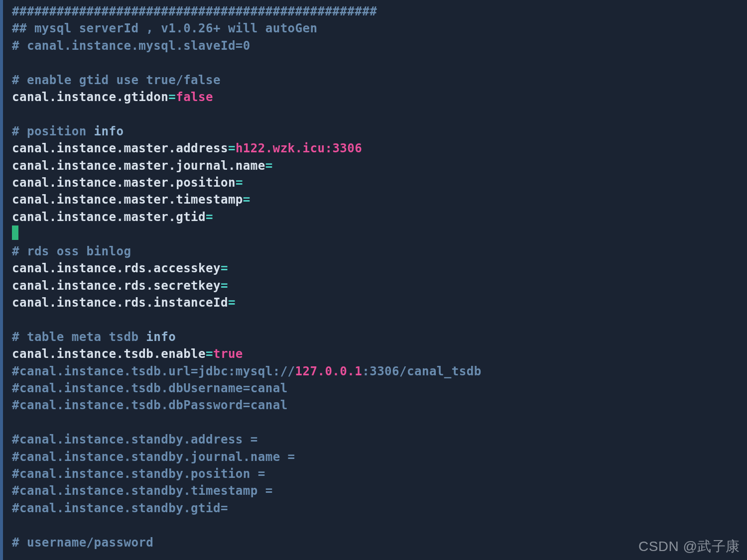 This screenshot has height=560, width=747. I want to click on comment-line: # table meta tsdb, so click(79, 337).